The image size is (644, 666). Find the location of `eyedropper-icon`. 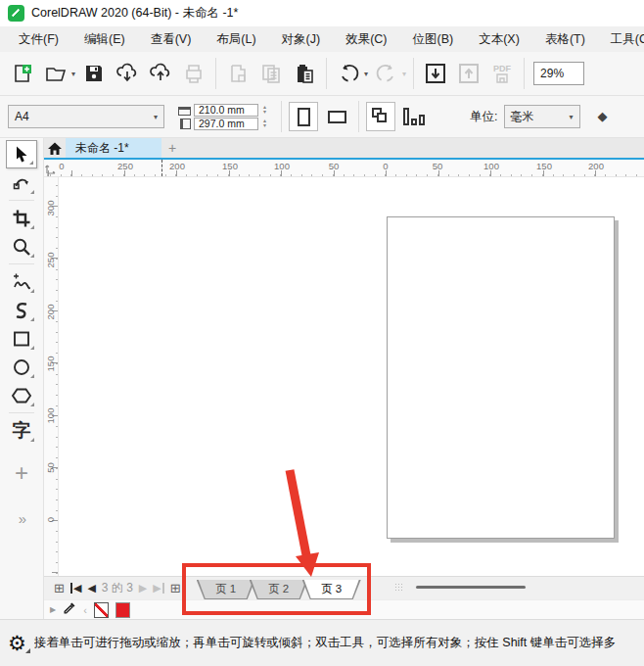

eyedropper-icon is located at coordinates (69, 610).